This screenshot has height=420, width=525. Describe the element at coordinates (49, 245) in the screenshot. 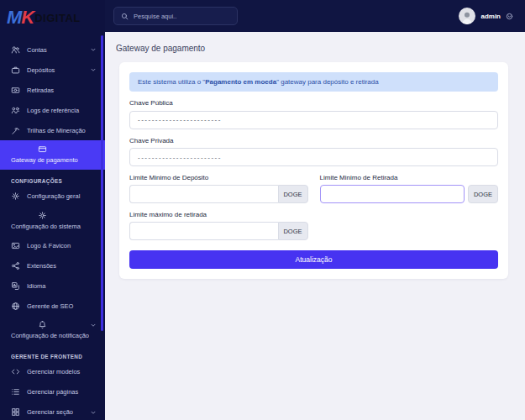

I see `sidebar-item-label: Logo & Favicon` at that location.